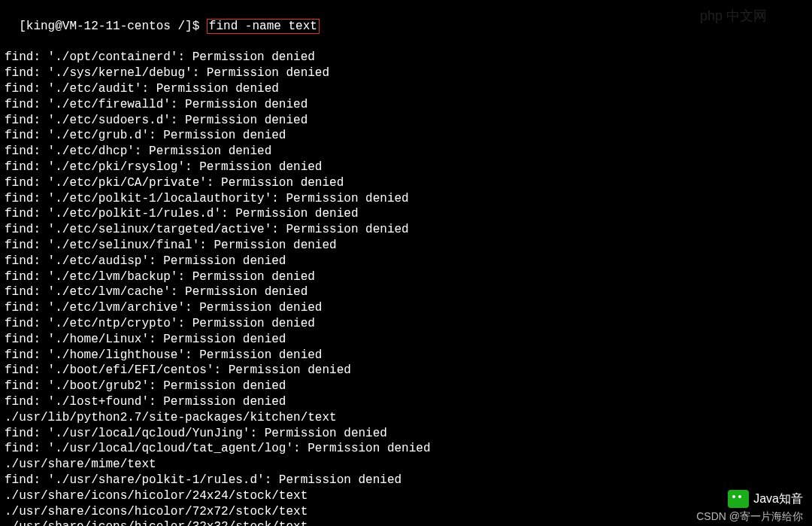  I want to click on shell-command: find -name text, so click(263, 26).